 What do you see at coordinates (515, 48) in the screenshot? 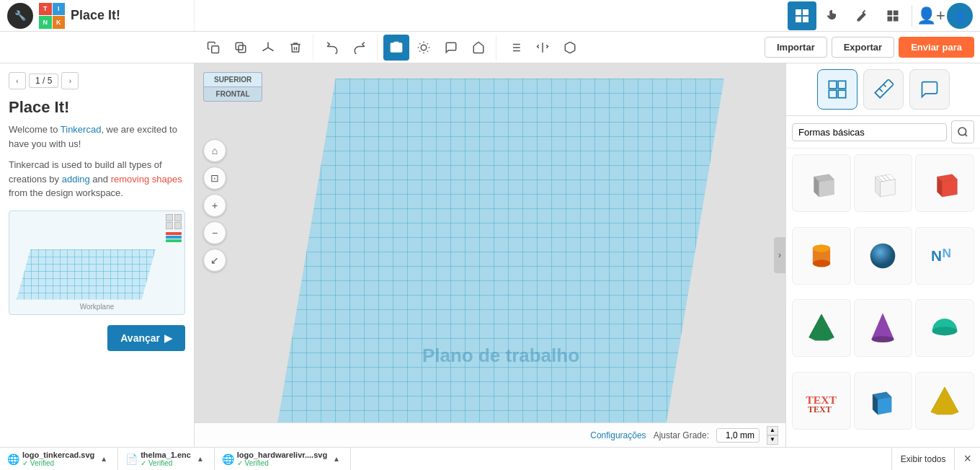
I see `align-btn` at bounding box center [515, 48].